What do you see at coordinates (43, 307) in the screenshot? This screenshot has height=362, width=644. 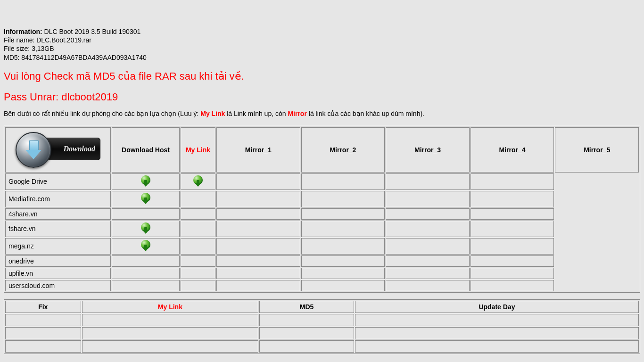 I see `fix-col-fix: Fix` at bounding box center [43, 307].